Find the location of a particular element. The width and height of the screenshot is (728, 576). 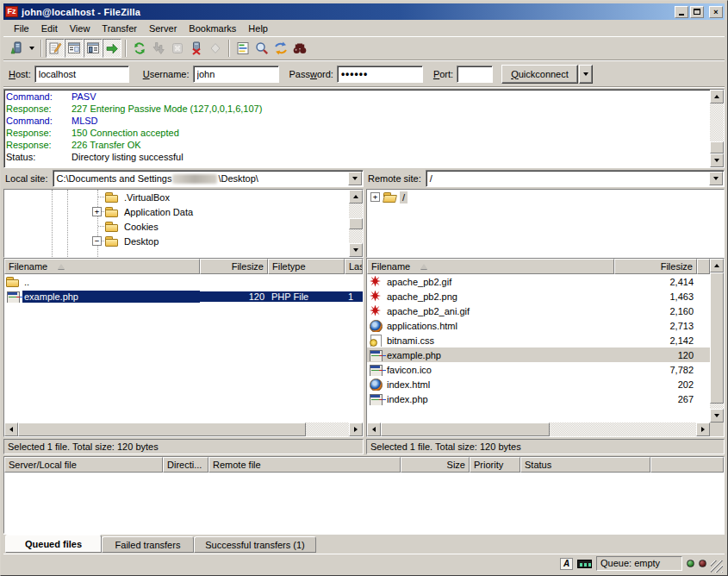

resize-grip is located at coordinates (717, 567).